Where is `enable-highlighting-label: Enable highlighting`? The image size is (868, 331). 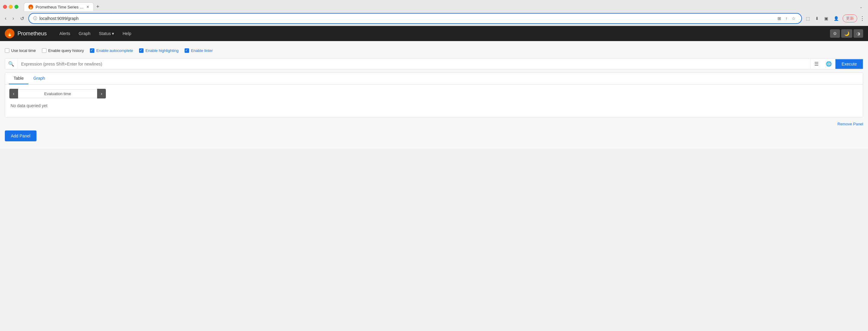
enable-highlighting-label: Enable highlighting is located at coordinates (162, 51).